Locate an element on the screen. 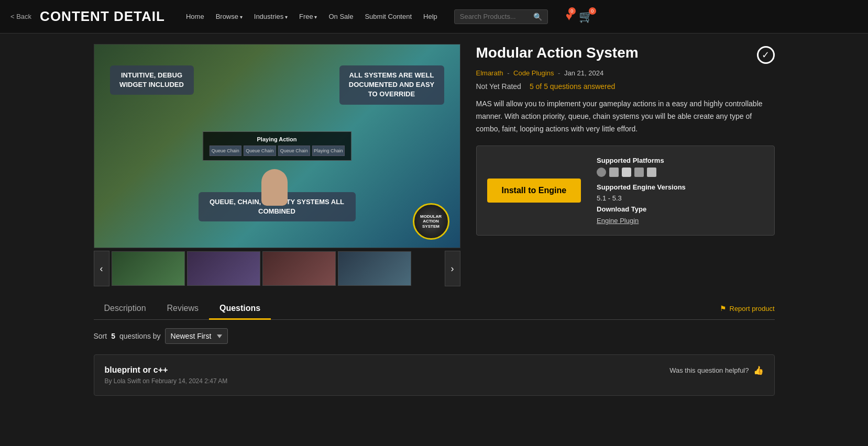  thumbs-up-icon: 👍 is located at coordinates (759, 371).